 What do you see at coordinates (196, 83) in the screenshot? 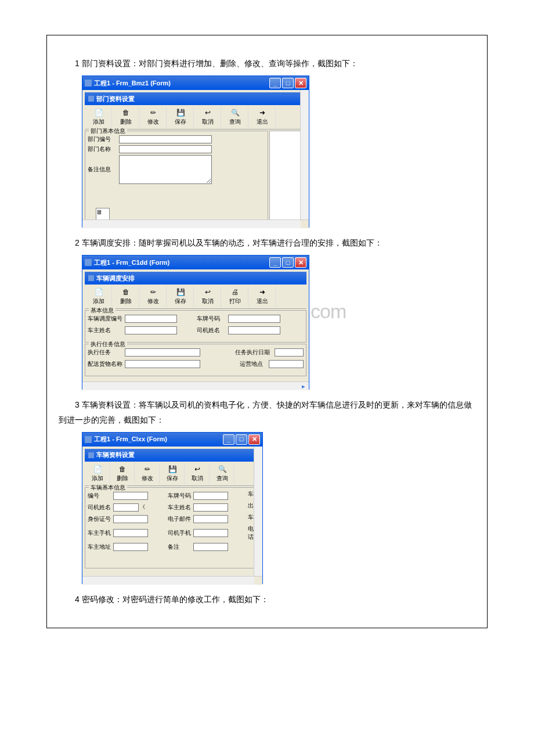
I see `window-titlebar: 工程1 - Frm_Bmz1 (Form) _ □ ✕` at bounding box center [196, 83].